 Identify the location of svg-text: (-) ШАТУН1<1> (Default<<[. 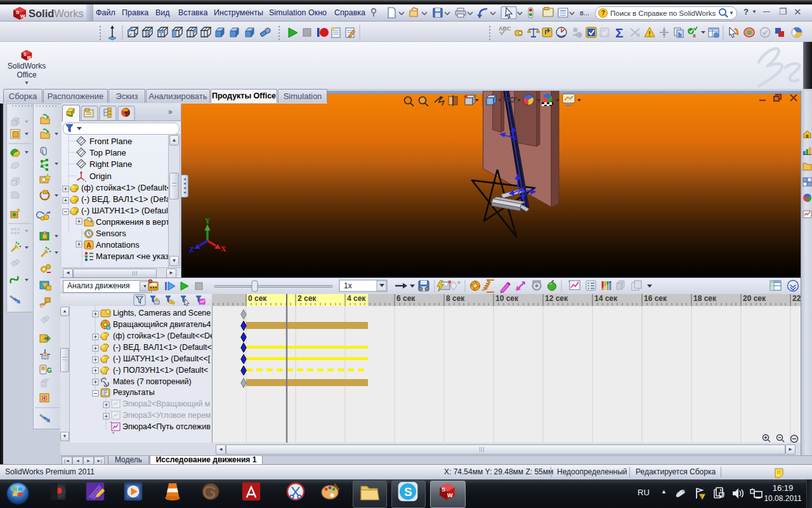
(162, 359).